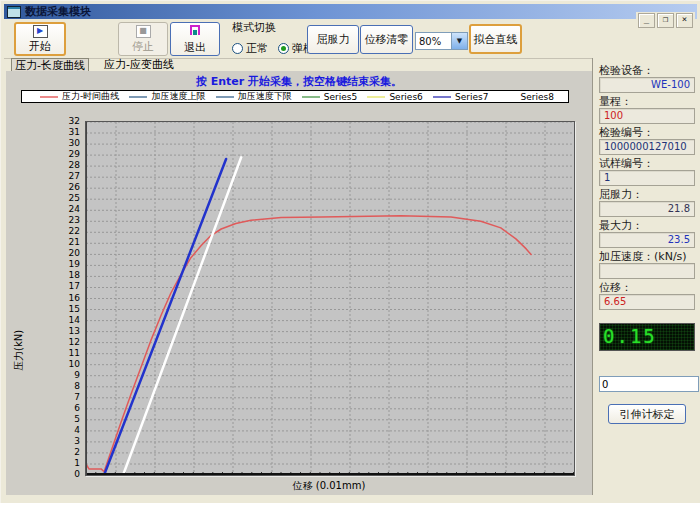 The width and height of the screenshot is (700, 509). What do you see at coordinates (195, 32) in the screenshot?
I see `exit-icon` at bounding box center [195, 32].